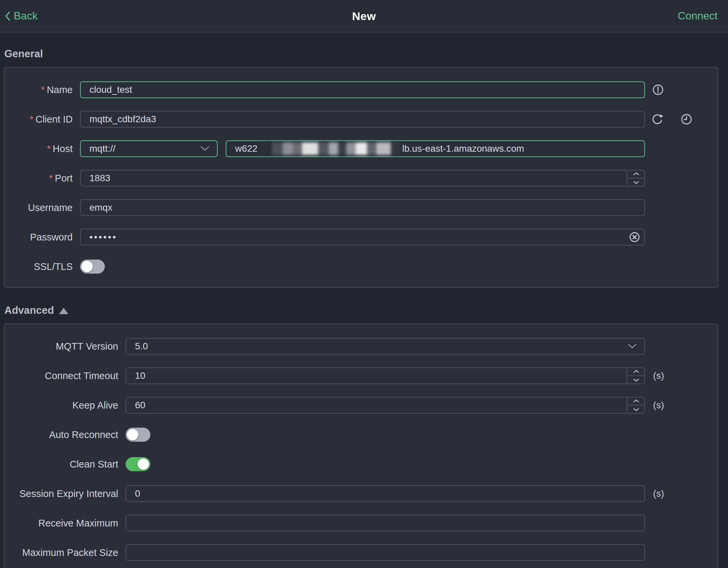  I want to click on advanced-section-toggle: Advanced, so click(361, 305).